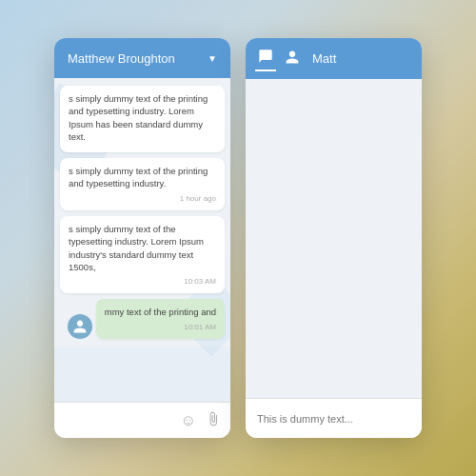 The width and height of the screenshot is (476, 476). I want to click on message-bubble-incoming: s simply dummy text of the typesetting i…, so click(143, 255).